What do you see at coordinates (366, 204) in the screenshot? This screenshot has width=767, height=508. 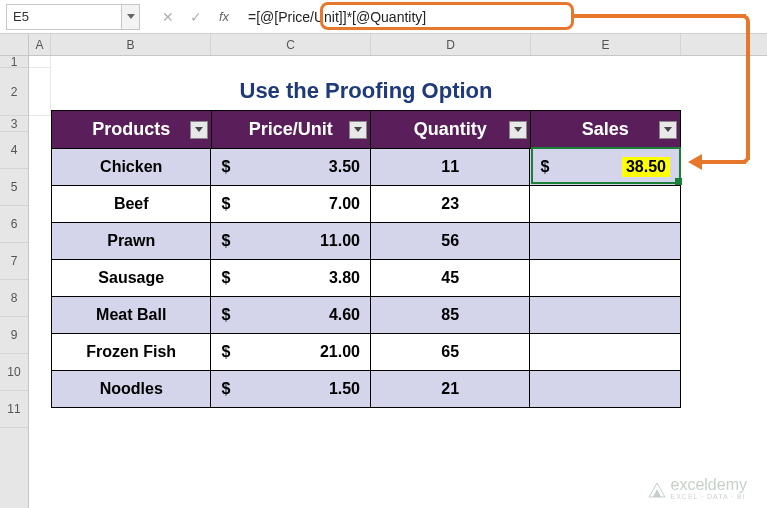 I see `table-row: Beef $7.00 23` at bounding box center [366, 204].